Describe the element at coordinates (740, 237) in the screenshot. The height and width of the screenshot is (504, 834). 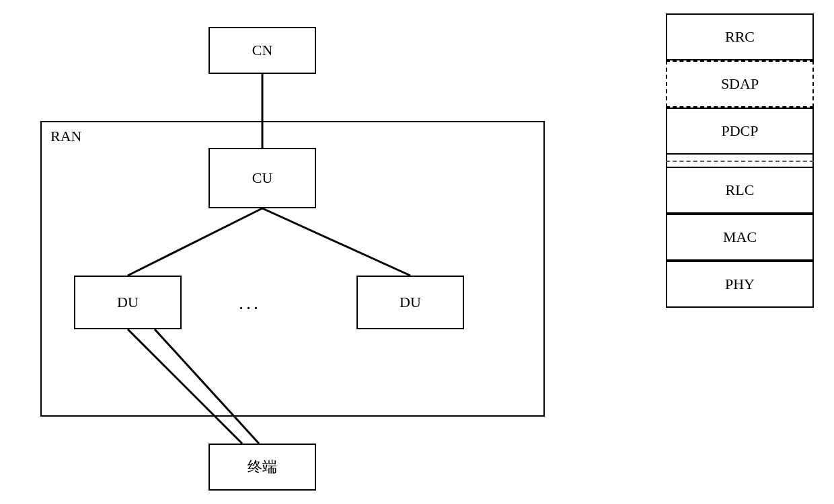
I see `mac-layer-box: MAC` at that location.